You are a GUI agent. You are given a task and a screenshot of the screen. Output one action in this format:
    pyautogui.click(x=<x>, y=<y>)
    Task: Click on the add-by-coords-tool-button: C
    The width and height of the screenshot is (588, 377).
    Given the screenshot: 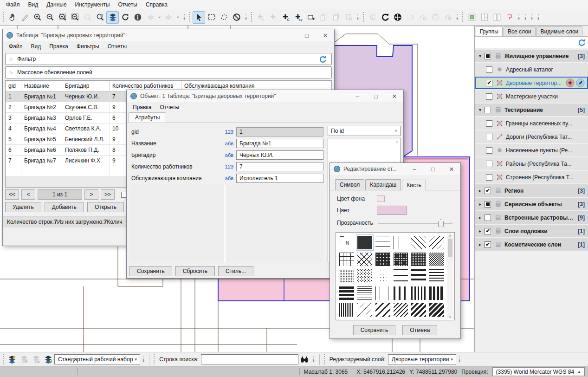 What is the action you would take?
    pyautogui.click(x=286, y=18)
    